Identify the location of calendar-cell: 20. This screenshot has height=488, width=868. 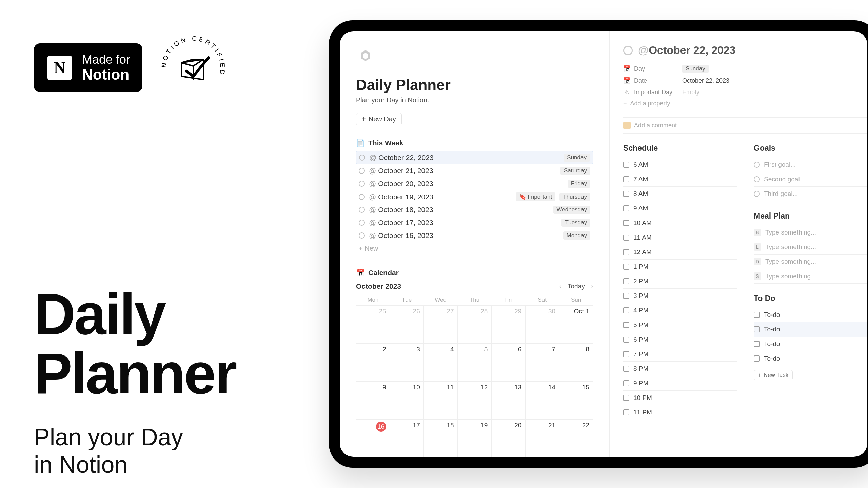
(508, 438).